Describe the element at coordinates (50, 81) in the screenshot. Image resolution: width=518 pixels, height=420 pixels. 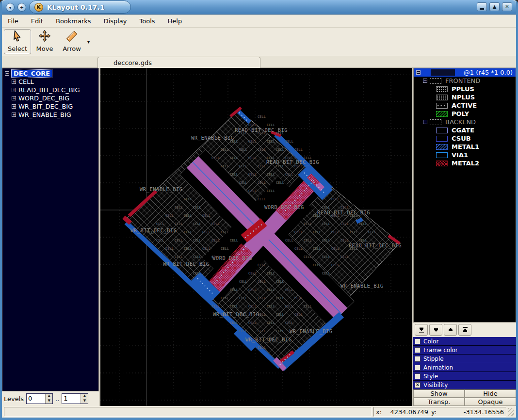
I see `tree-item-cell: +CELL` at that location.